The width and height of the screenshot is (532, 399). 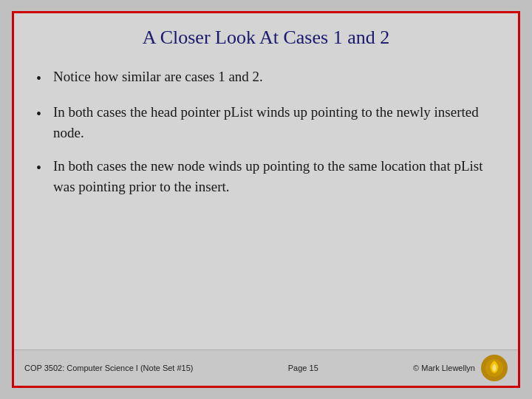 I want to click on footer-left-text: COP 3502: Computer Science I (Note Set #…, so click(x=109, y=368).